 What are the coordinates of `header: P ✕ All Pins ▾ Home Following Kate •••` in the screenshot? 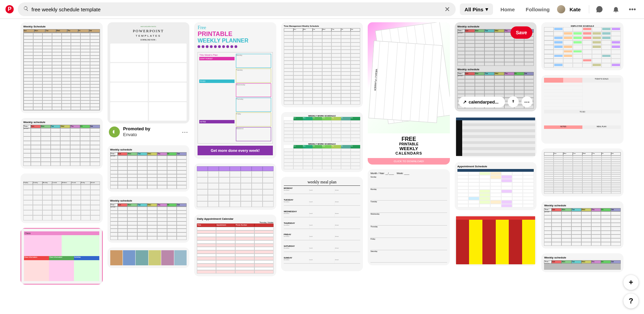 It's located at (322, 10).